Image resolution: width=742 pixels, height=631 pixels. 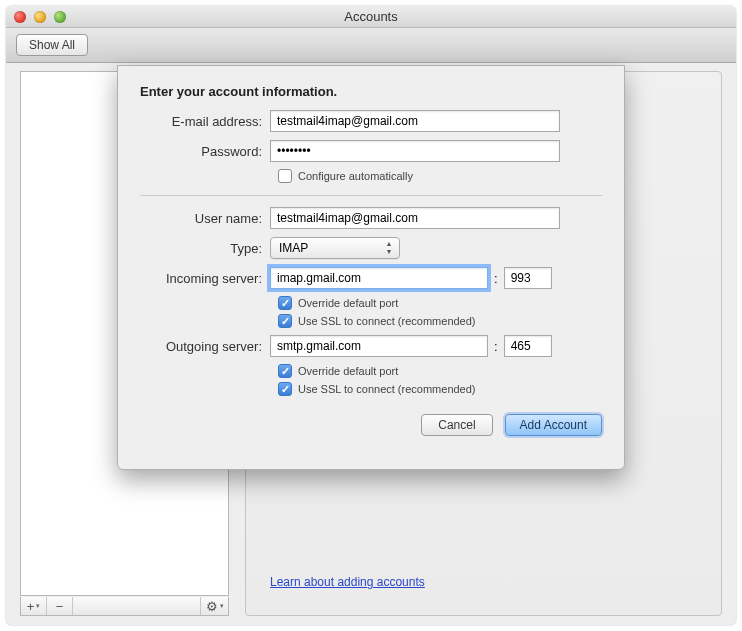 I want to click on type-label: Type:, so click(x=205, y=248).